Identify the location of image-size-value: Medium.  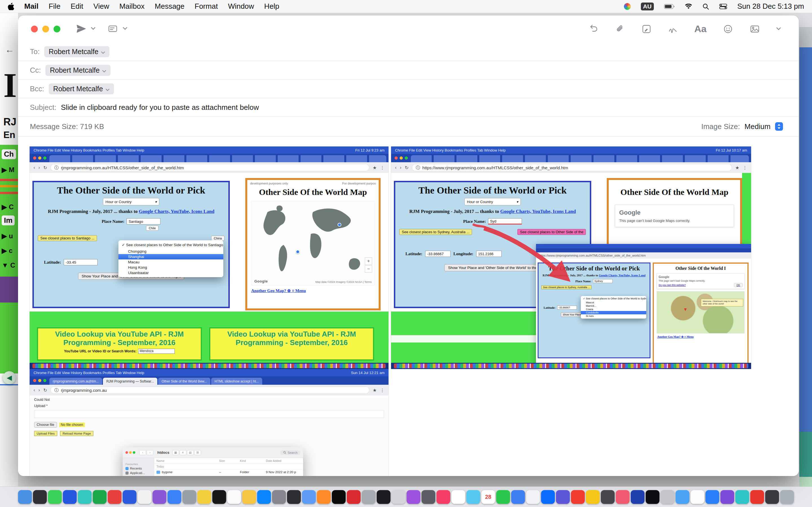
(758, 127).